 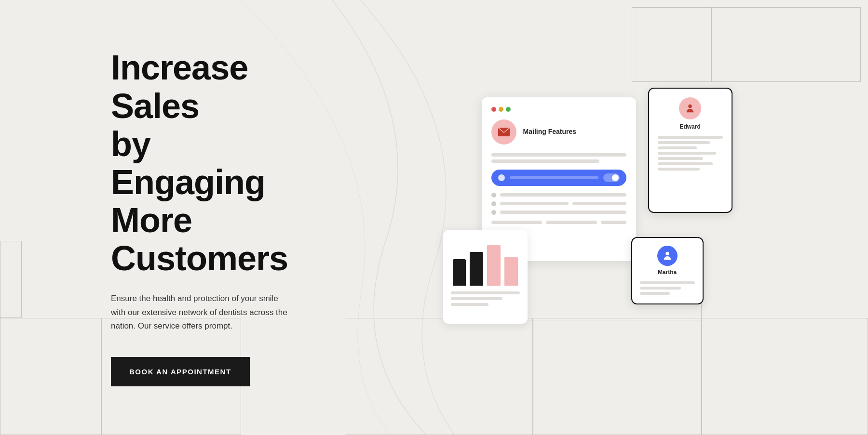 What do you see at coordinates (559, 223) in the screenshot?
I see `card-bottom-lines` at bounding box center [559, 223].